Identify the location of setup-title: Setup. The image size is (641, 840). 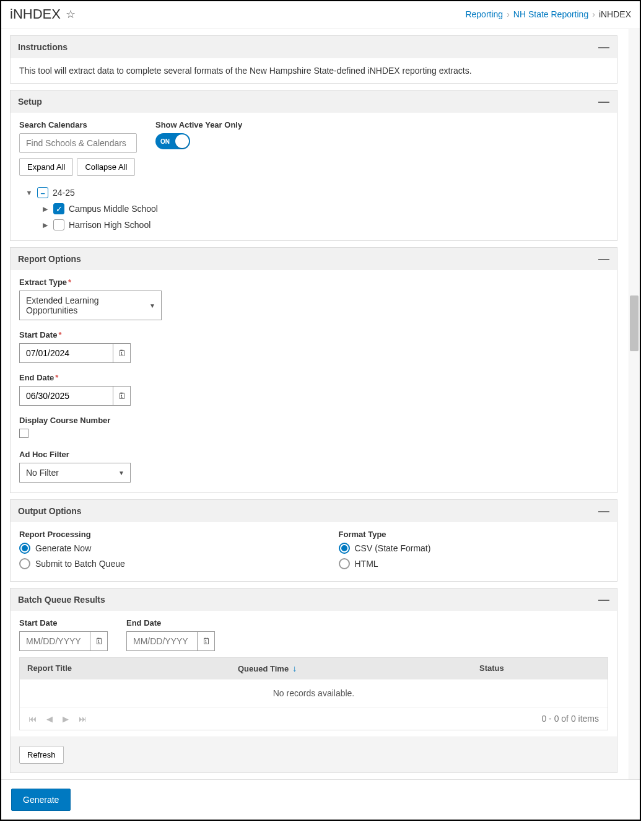
(30, 102).